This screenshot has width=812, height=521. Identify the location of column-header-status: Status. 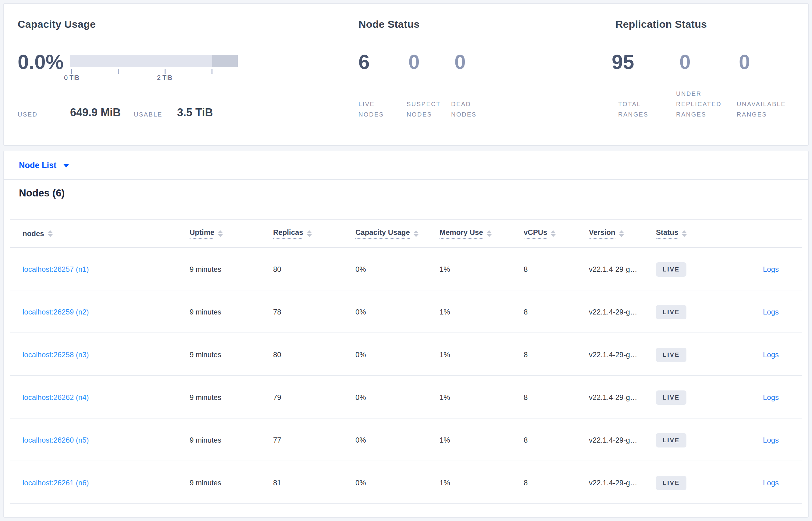
(690, 233).